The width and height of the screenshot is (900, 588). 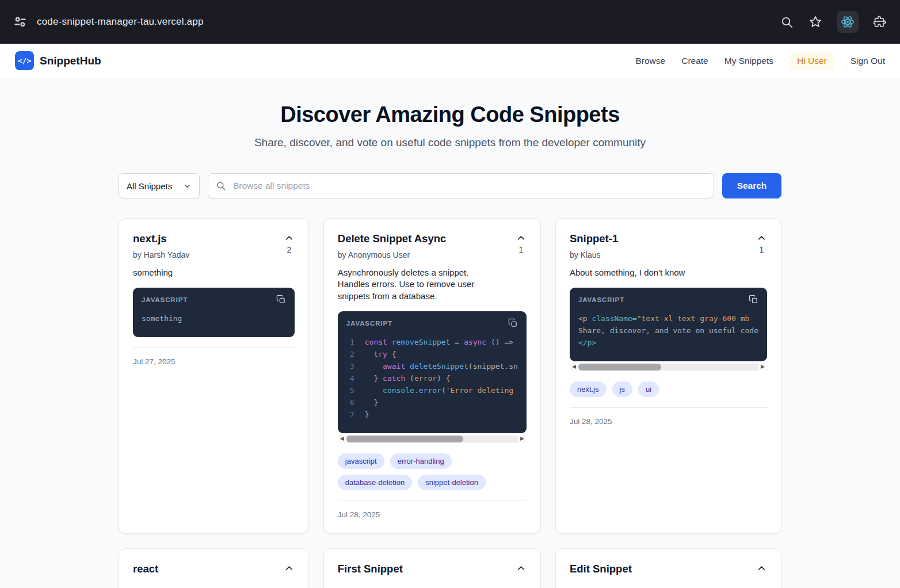 I want to click on code-line: 7}, so click(x=432, y=414).